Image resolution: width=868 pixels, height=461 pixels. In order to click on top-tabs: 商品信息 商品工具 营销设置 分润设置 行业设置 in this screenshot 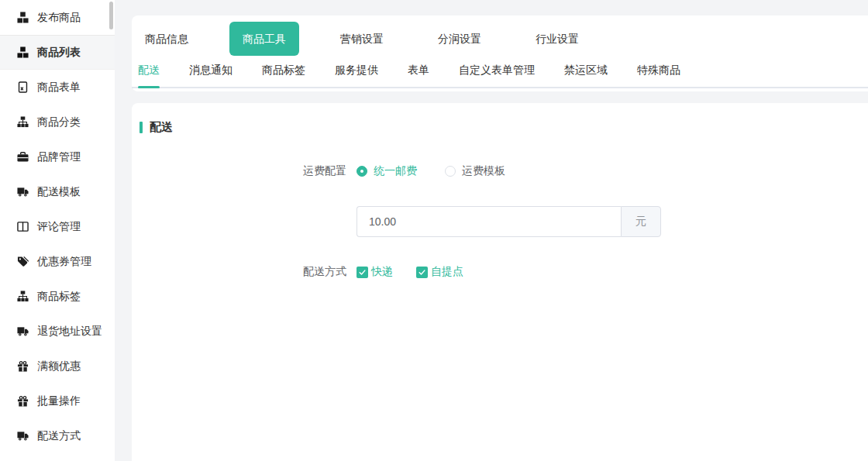, I will do `click(500, 36)`.